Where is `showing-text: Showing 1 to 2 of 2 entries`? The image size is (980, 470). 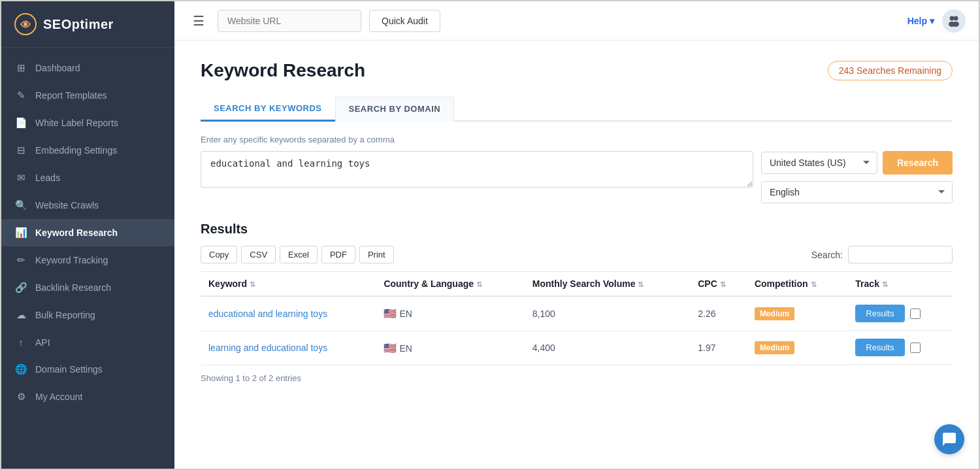
showing-text: Showing 1 to 2 of 2 entries is located at coordinates (576, 378).